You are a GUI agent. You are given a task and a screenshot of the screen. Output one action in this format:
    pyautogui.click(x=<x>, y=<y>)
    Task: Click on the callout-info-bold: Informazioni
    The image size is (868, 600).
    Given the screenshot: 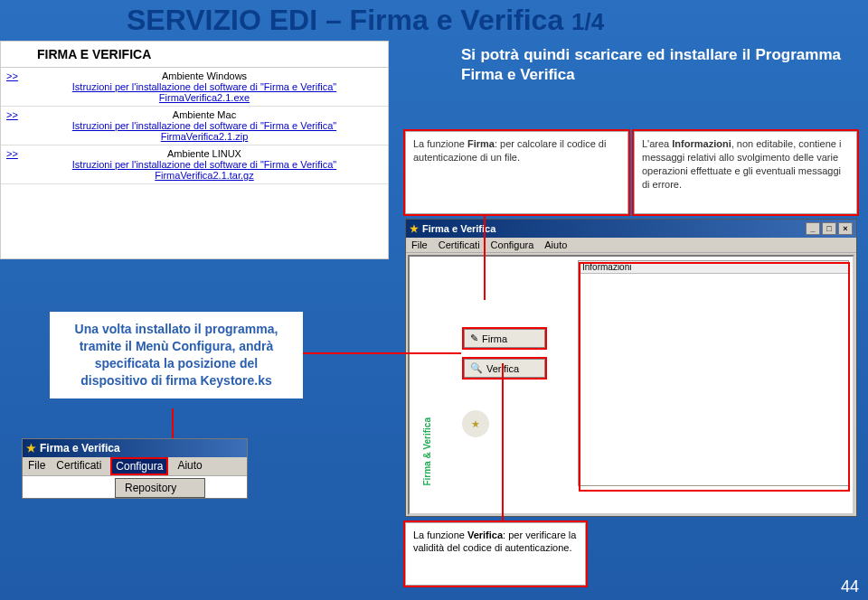 What is the action you would take?
    pyautogui.click(x=702, y=144)
    